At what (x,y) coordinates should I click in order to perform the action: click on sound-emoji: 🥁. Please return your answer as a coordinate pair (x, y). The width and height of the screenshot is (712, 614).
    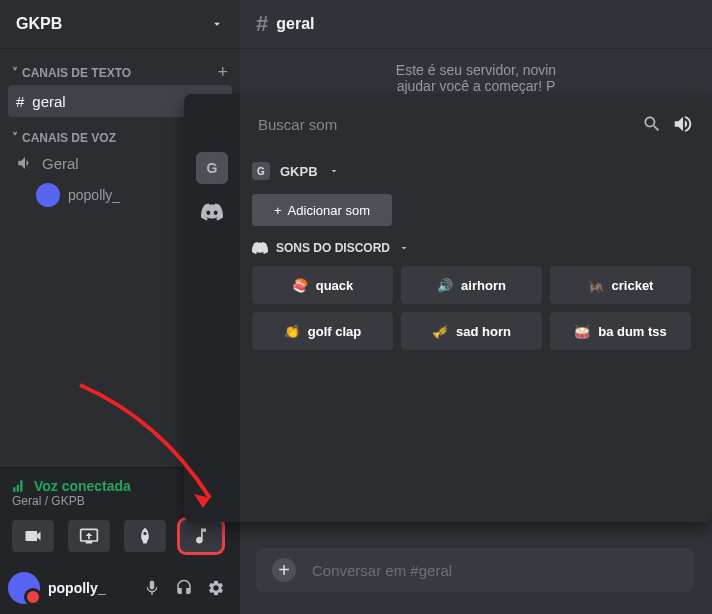
    Looking at the image, I should click on (582, 332).